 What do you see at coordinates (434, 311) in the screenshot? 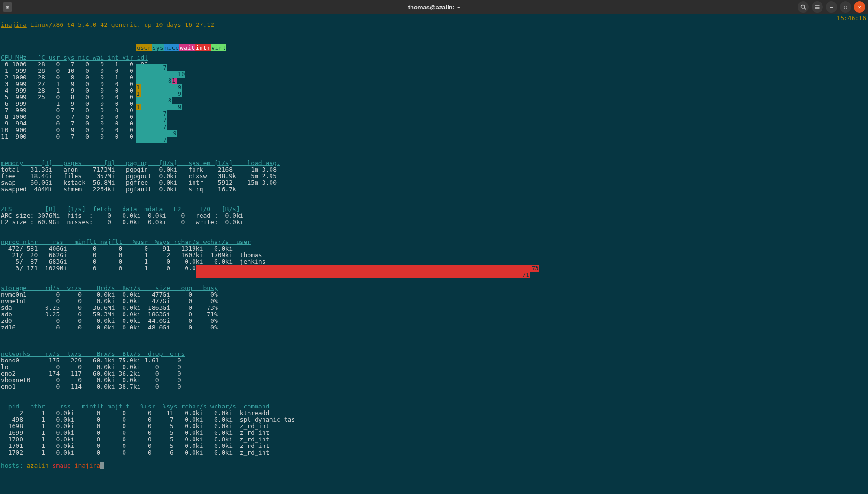
I see `storage-rows: nvme0n1 0 0 0.0ki 0.0ki 477Gi 0 0%nvme1n…` at bounding box center [434, 311].